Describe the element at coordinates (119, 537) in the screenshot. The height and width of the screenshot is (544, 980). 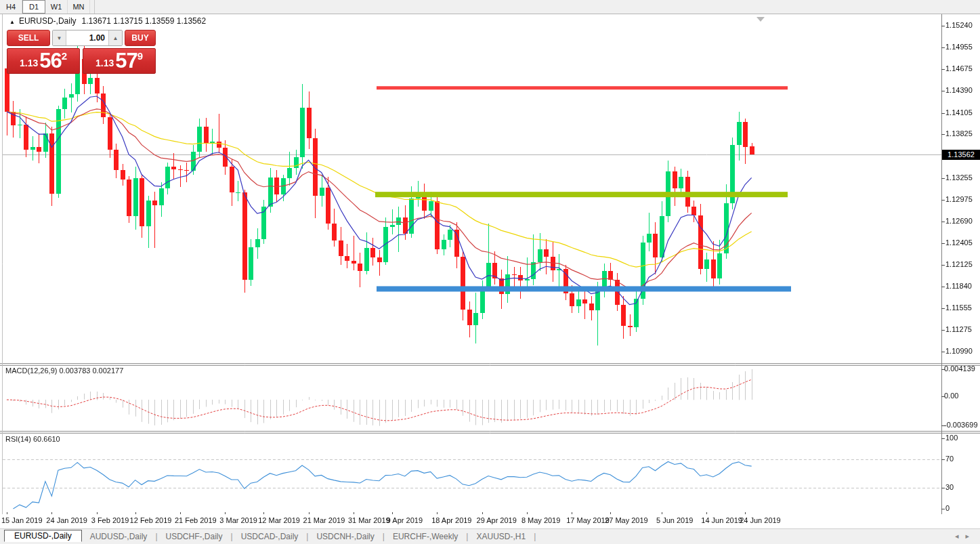
I see `chart-tab-2: AUDUSD-,Daily` at that location.